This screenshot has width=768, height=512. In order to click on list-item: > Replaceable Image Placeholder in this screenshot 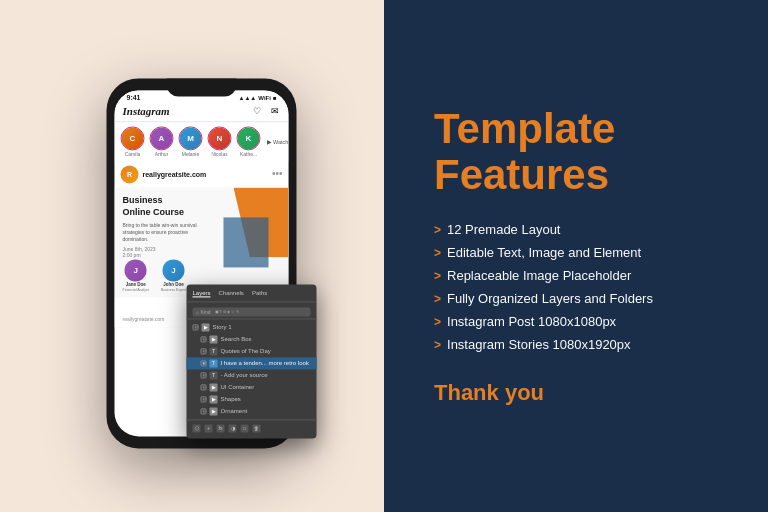, I will do `click(581, 276)`.